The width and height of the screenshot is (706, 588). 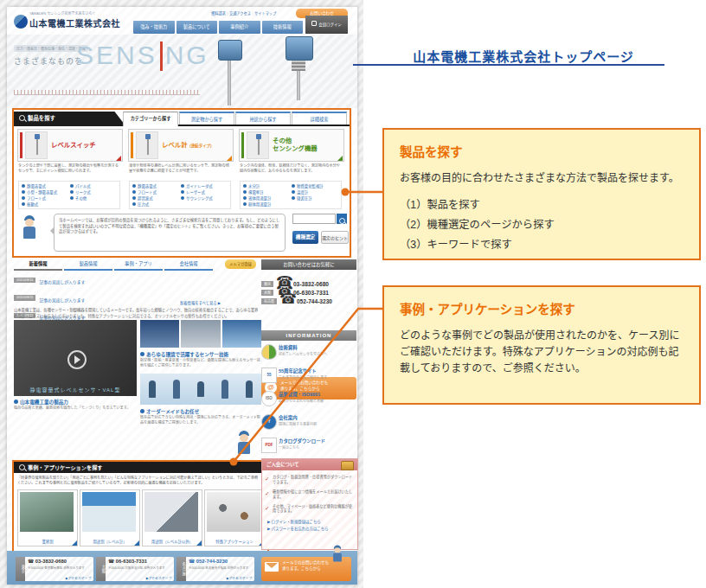 I want to click on feature-desc: 既存品で対応できない特殊な用途・環境にも対応できる、オーダーメイド製品を最適な構…, so click(x=201, y=420).